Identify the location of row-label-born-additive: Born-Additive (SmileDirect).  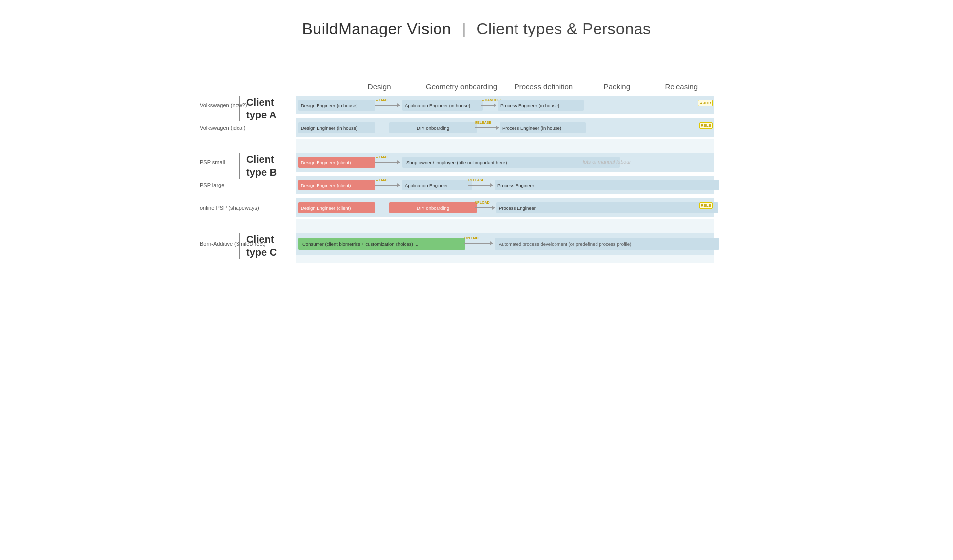
(233, 244).